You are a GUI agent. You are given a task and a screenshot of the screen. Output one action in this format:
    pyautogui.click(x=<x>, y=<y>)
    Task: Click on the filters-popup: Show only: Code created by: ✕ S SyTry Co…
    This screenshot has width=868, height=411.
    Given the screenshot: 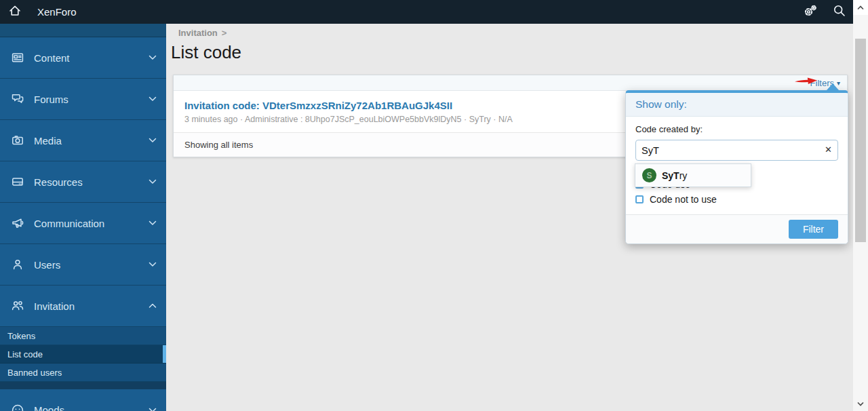 What is the action you would take?
    pyautogui.click(x=736, y=167)
    